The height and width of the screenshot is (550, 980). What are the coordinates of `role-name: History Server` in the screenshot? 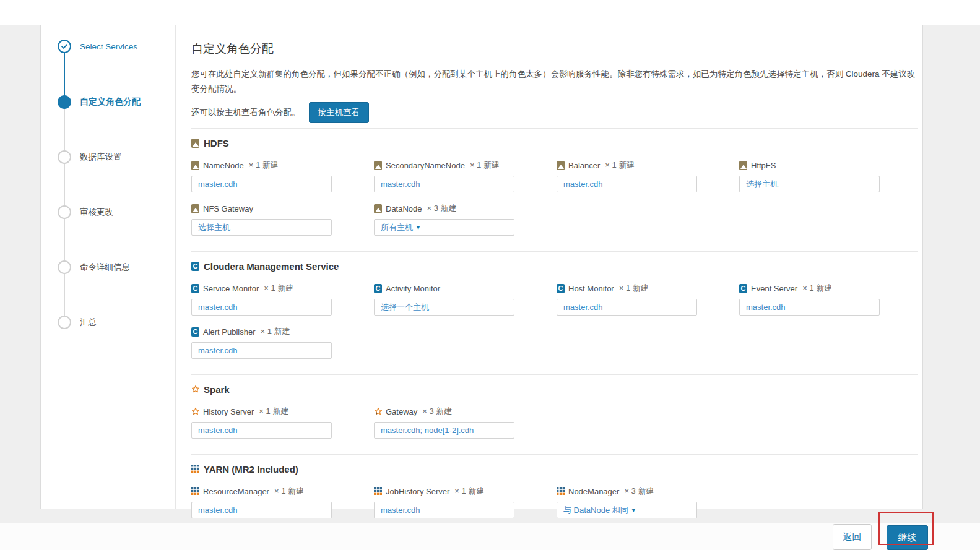 It's located at (228, 412).